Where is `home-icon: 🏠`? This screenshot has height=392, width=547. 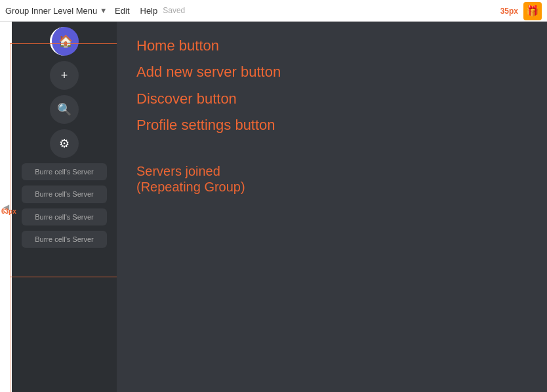 home-icon: 🏠 is located at coordinates (66, 41).